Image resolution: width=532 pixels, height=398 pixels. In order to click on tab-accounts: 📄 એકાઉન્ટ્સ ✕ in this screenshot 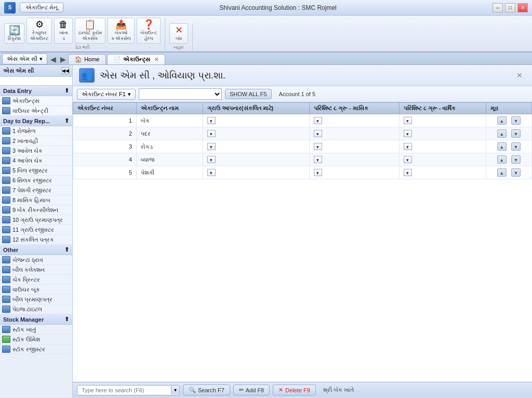, I will do `click(136, 59)`.